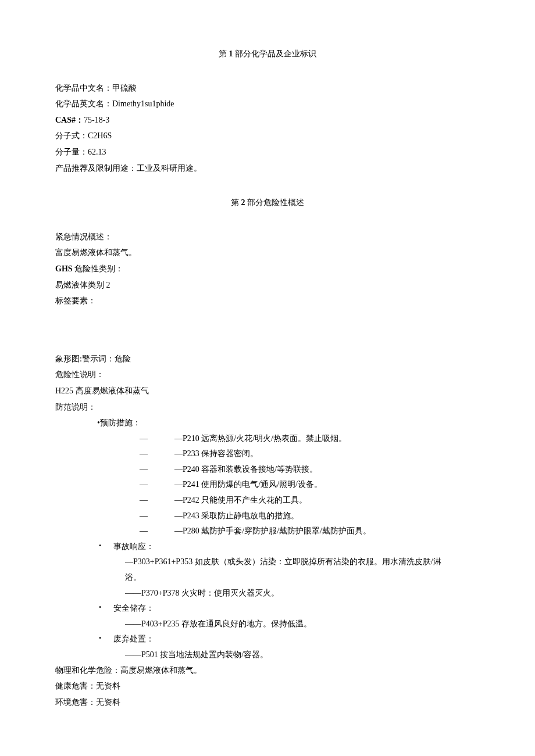 Image resolution: width=535 pixels, height=756 pixels. What do you see at coordinates (100, 136) in the screenshot?
I see `formula-value: C2H6S` at bounding box center [100, 136].